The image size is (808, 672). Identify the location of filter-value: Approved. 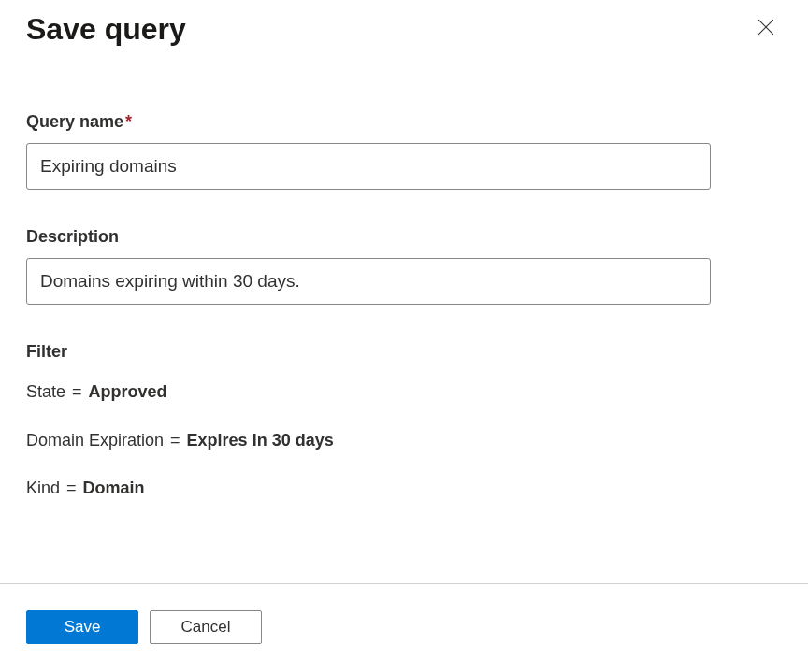
(128, 392).